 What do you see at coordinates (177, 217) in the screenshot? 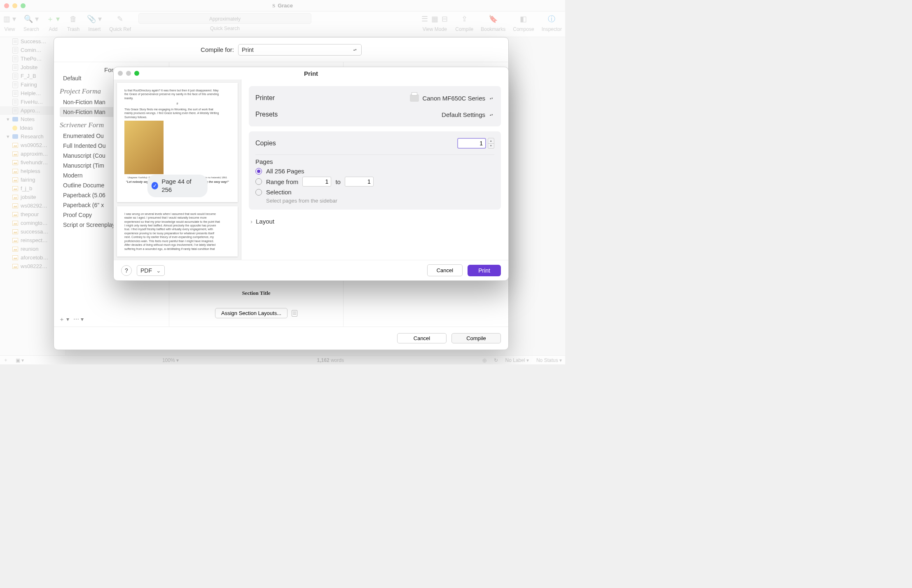
I see `preview-text-line: easier as I aged. I presumed that I woul…` at bounding box center [177, 217].